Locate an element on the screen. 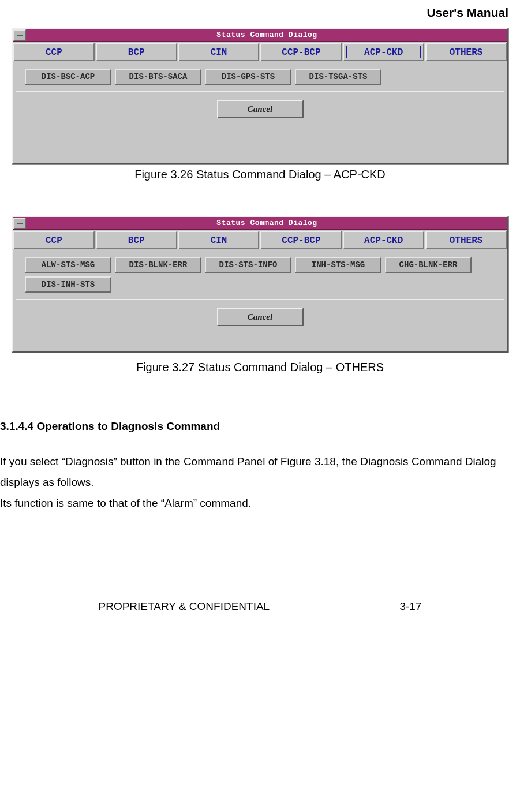 The image size is (520, 812). page-header: User's Manual is located at coordinates (260, 14).